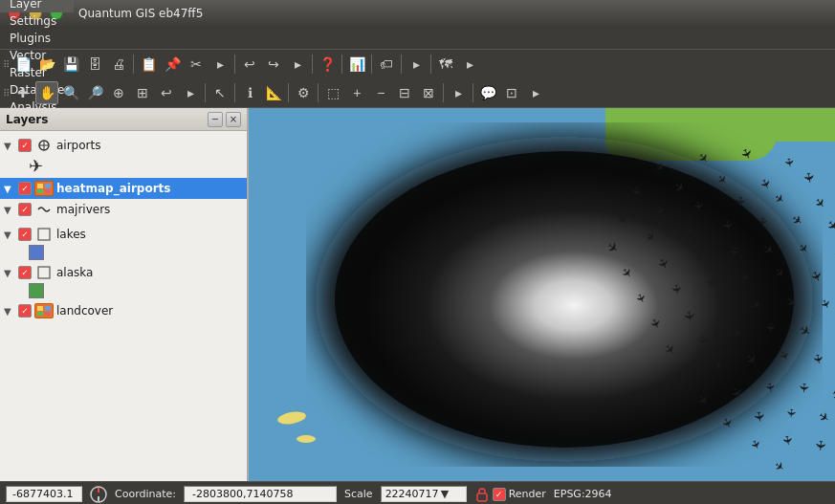 The image size is (835, 504). Describe the element at coordinates (149, 273) in the screenshot. I see `layer-name-alaska: alaska` at that location.